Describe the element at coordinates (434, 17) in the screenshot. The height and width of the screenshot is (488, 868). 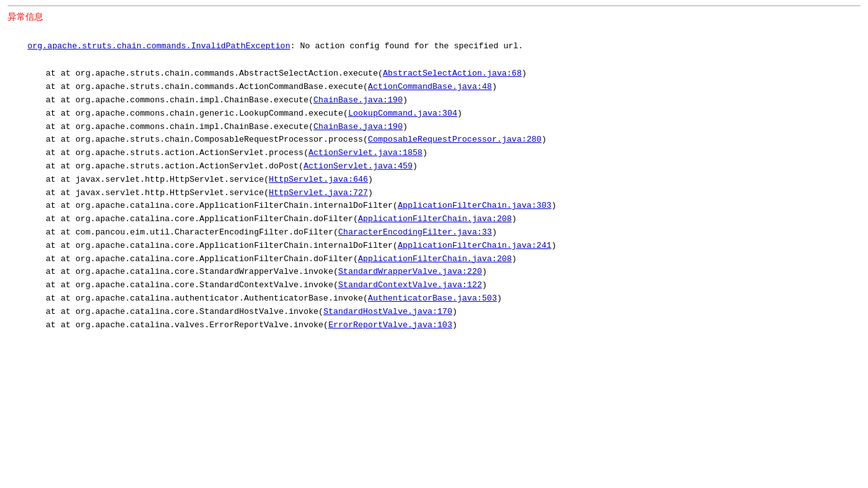
I see `section-header-label: 异常信息` at that location.